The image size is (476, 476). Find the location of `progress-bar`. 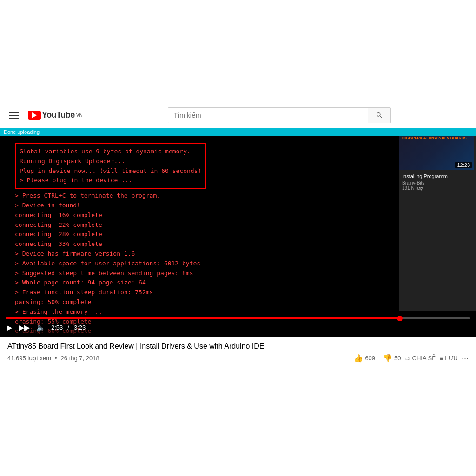

progress-bar is located at coordinates (238, 318).